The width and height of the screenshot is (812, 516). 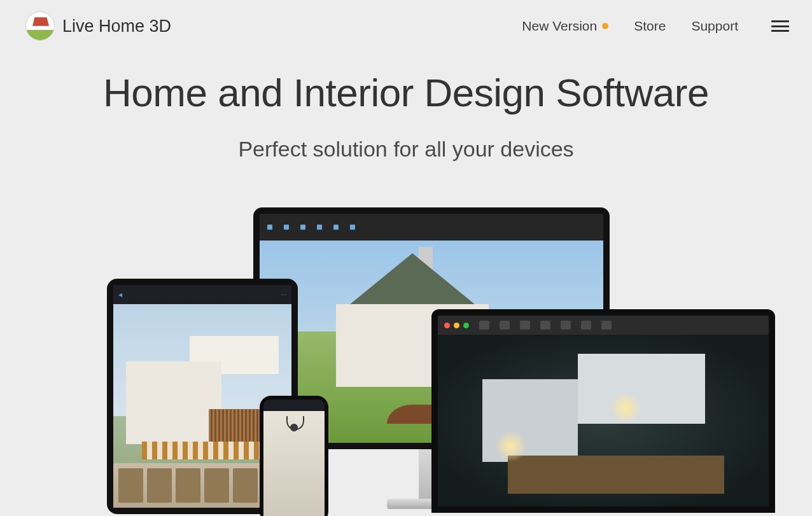 What do you see at coordinates (406, 149) in the screenshot?
I see `page-subtitle: Perfect solution for all your devices` at bounding box center [406, 149].